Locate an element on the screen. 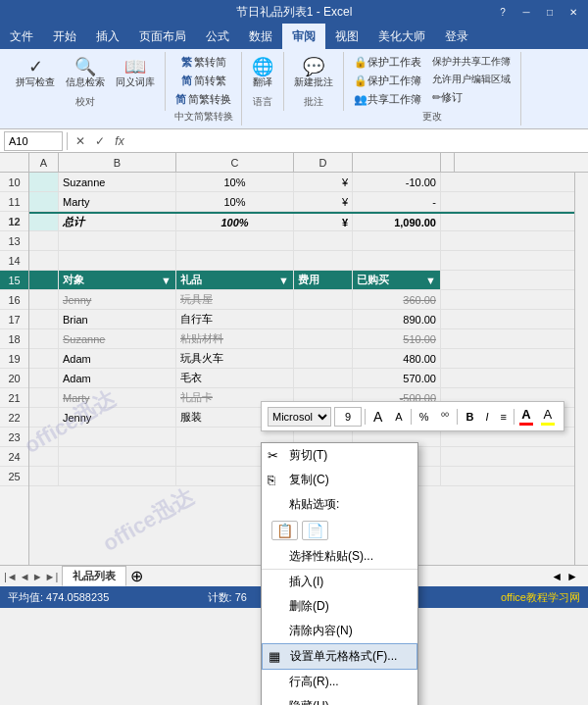 The height and width of the screenshot is (705, 588). cell-c18: 粘贴材料 is located at coordinates (235, 339).